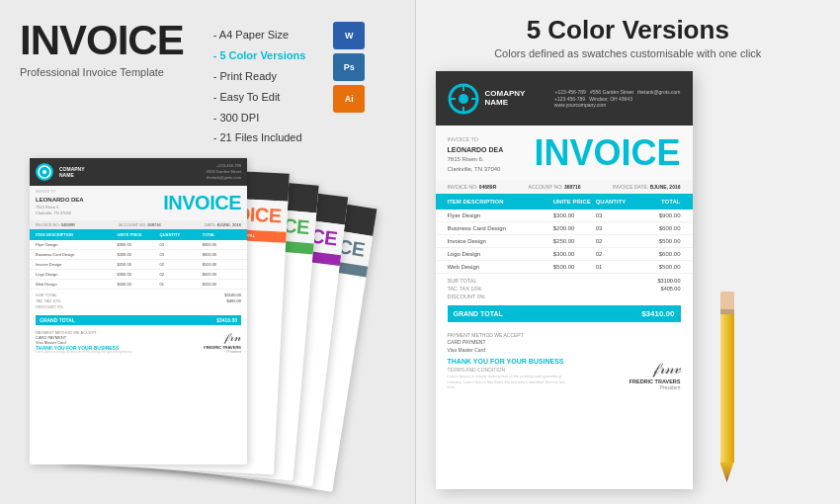 The height and width of the screenshot is (504, 840). Describe the element at coordinates (564, 215) in the screenshot. I see `table-row: Flyer Design$300.0003$900.00` at that location.